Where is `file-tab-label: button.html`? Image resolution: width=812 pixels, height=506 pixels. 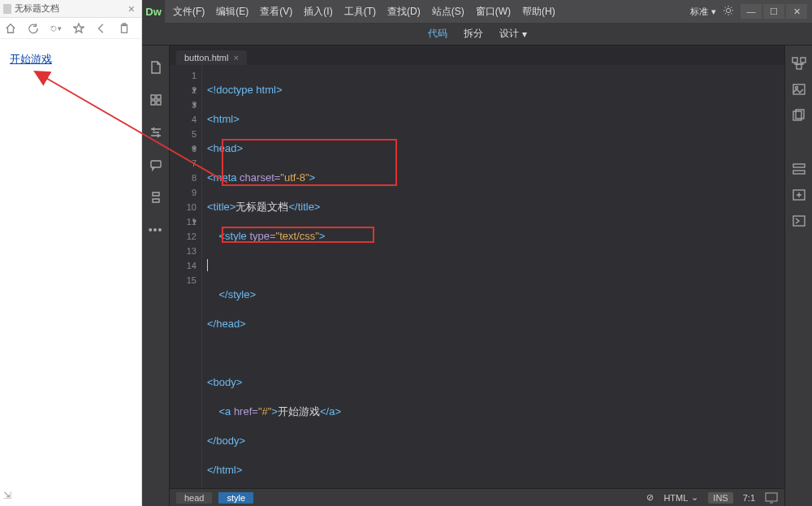 file-tab-label: button.html is located at coordinates (206, 58).